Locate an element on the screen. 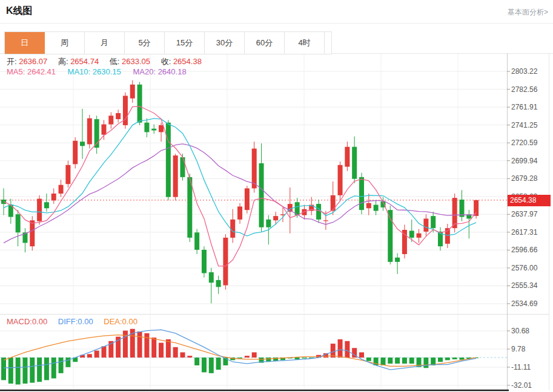 Image resolution: width=553 pixels, height=392 pixels. ma5-label: MA5: is located at coordinates (16, 71).